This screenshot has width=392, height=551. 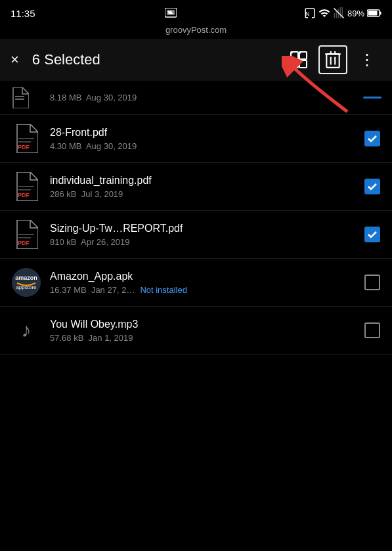 I want to click on svg-text: amazon, so click(x=26, y=278).